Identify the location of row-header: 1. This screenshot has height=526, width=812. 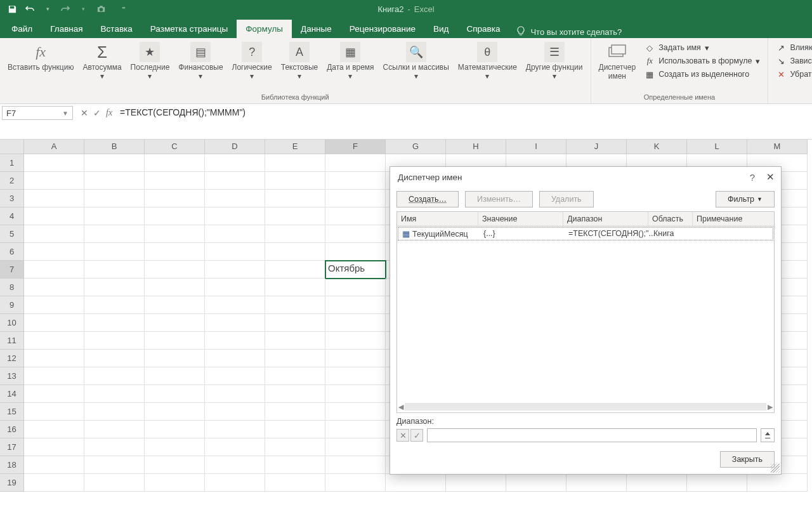
(12, 163).